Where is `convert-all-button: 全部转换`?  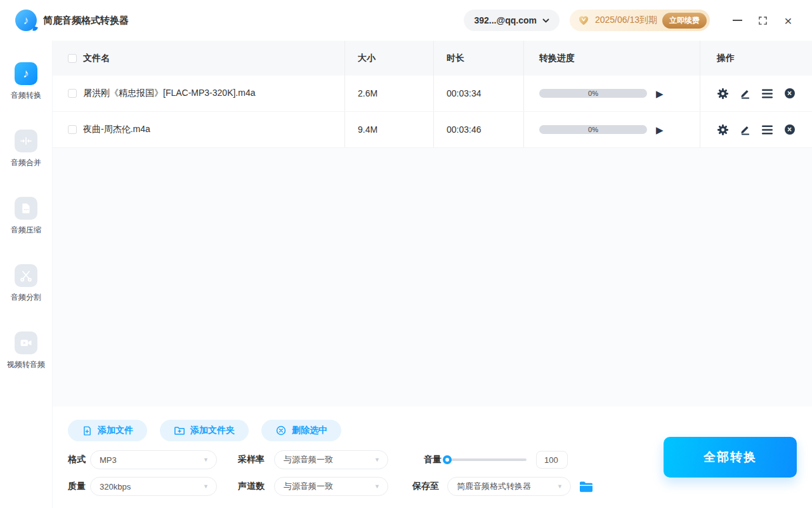 convert-all-button: 全部转换 is located at coordinates (730, 457).